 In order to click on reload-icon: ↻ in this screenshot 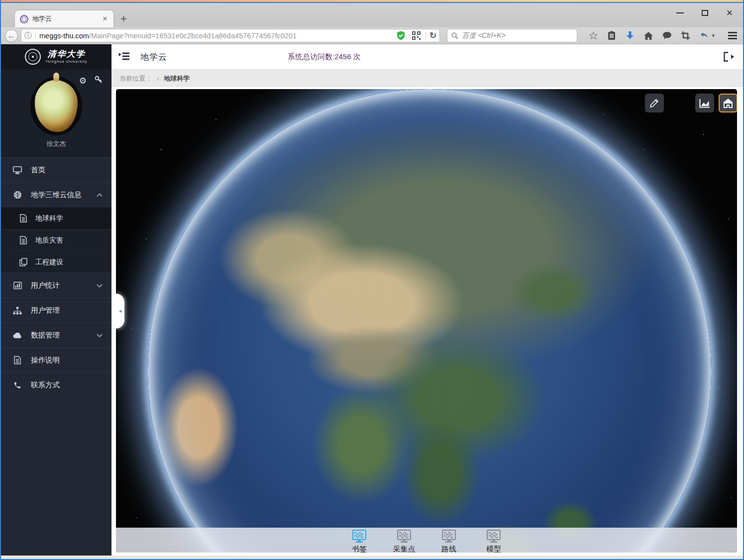, I will do `click(433, 36)`.